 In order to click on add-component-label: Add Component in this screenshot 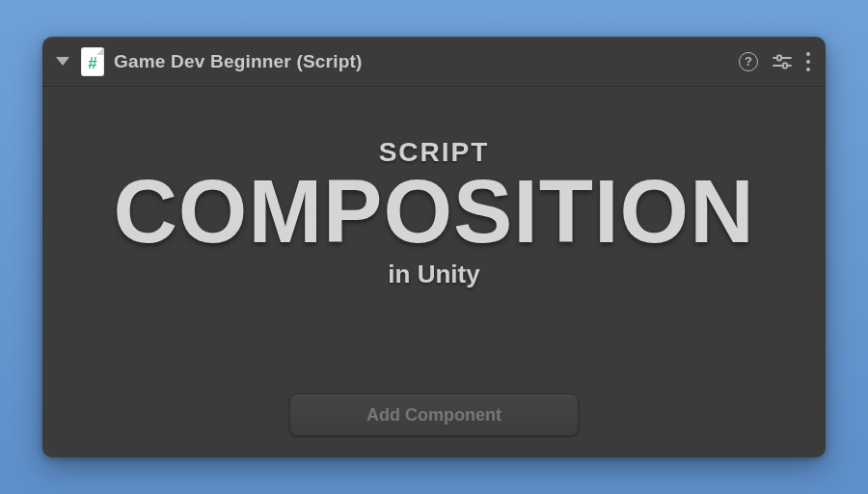, I will do `click(434, 415)`.